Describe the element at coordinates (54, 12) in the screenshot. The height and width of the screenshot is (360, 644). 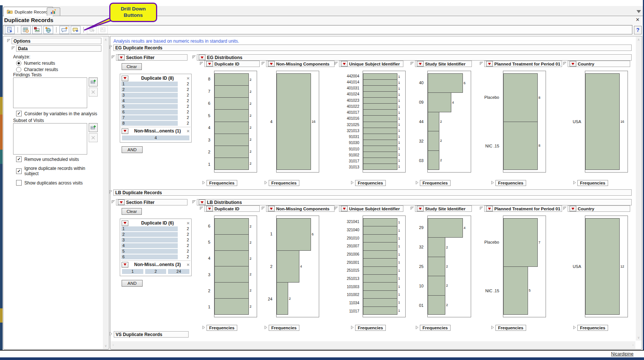
I see `tab-report-preview` at that location.